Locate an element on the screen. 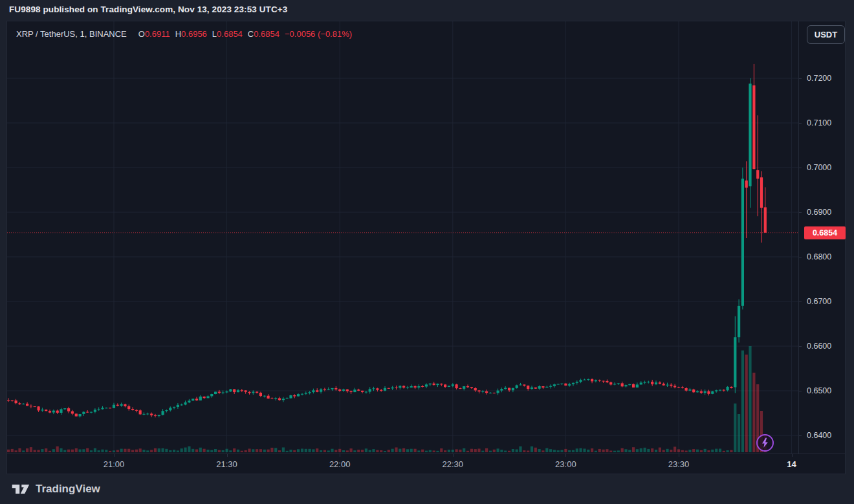  currency-toggle-button: USDT is located at coordinates (826, 35).